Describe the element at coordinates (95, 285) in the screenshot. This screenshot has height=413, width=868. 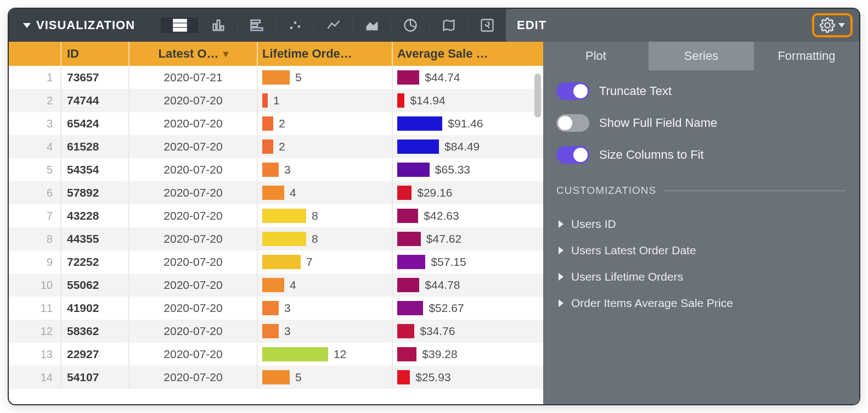
I see `cell-id: 55062` at that location.